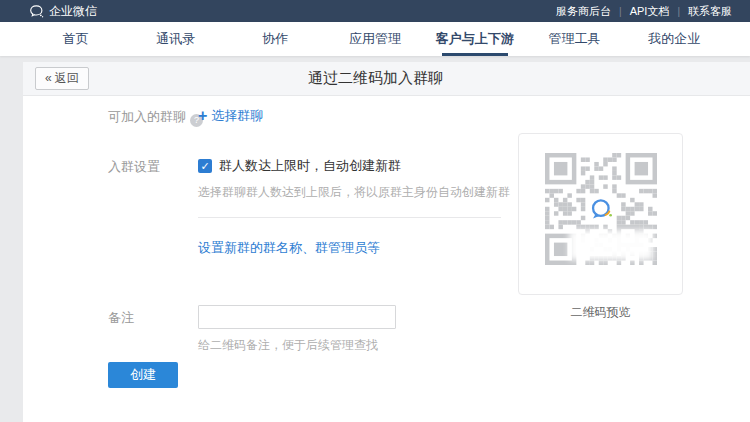 Image resolution: width=750 pixels, height=422 pixels. I want to click on auto-create-group-checkbox: ✓, so click(205, 166).